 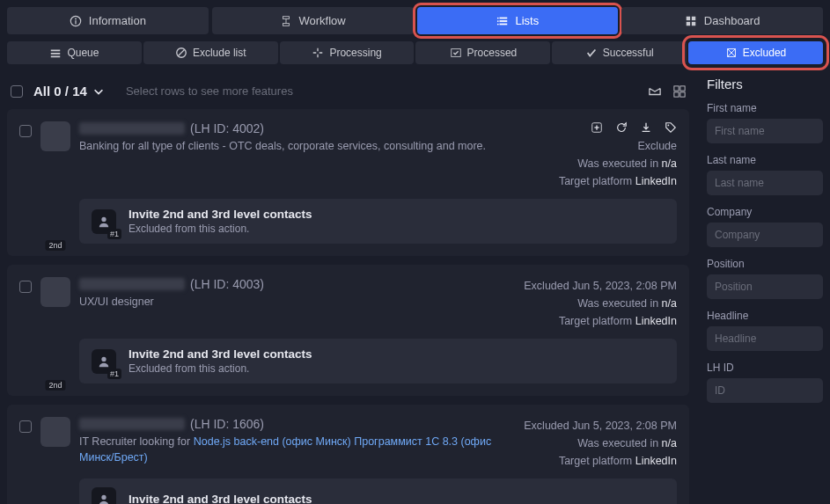 What do you see at coordinates (493, 53) in the screenshot?
I see `subtab-label: Processed` at bounding box center [493, 53].